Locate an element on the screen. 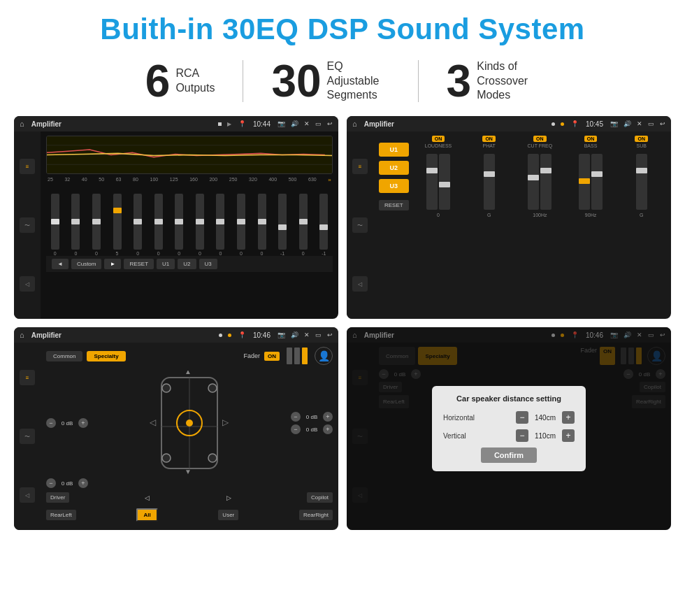  db-plus-tr: + is located at coordinates (328, 417).